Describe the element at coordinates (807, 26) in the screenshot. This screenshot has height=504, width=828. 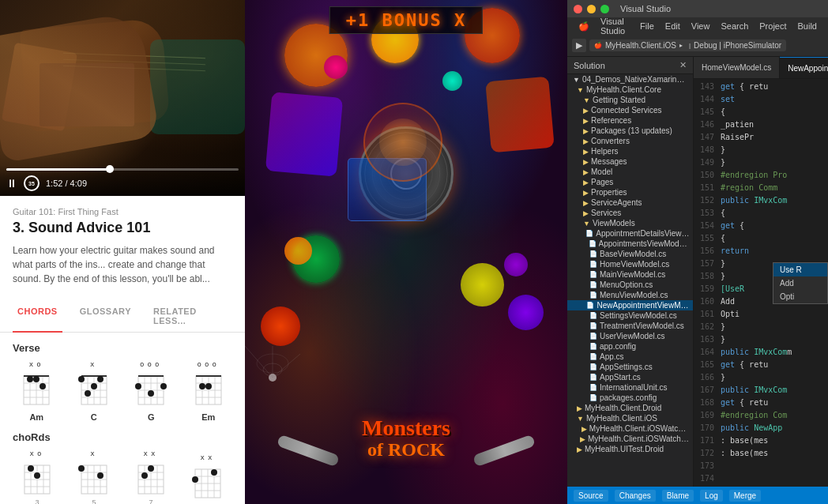
I see `menu-build: Build` at that location.